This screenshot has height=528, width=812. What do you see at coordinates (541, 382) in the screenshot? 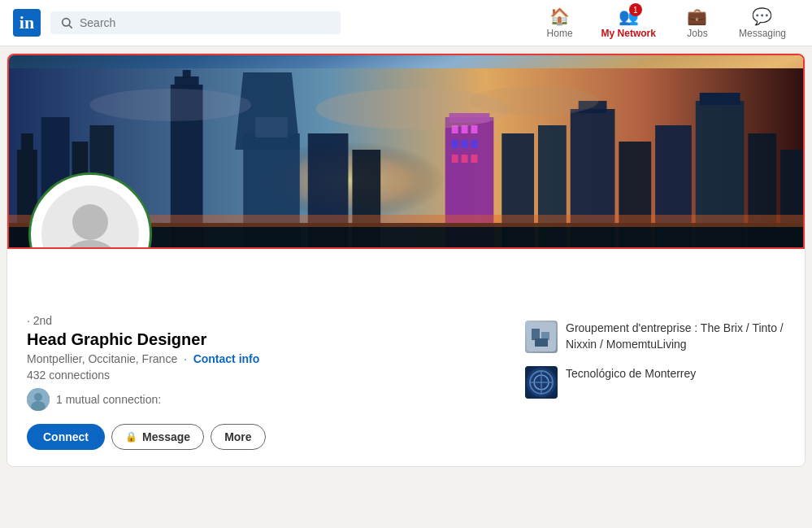
I see `tec-logo-svg` at bounding box center [541, 382].